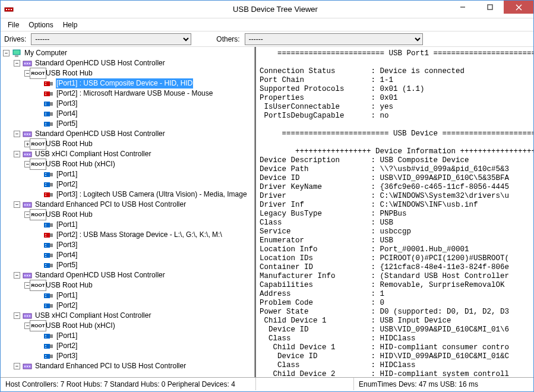 This screenshot has height=392, width=534. What do you see at coordinates (70, 25) in the screenshot?
I see `menu-help: Help` at bounding box center [70, 25].